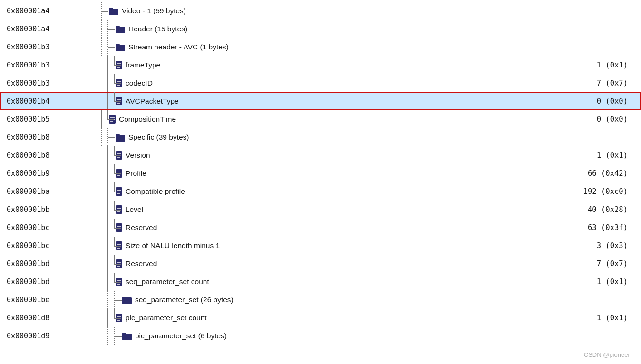  What do you see at coordinates (603, 228) in the screenshot?
I see `item-value: 63 (0x3f)` at bounding box center [603, 228].